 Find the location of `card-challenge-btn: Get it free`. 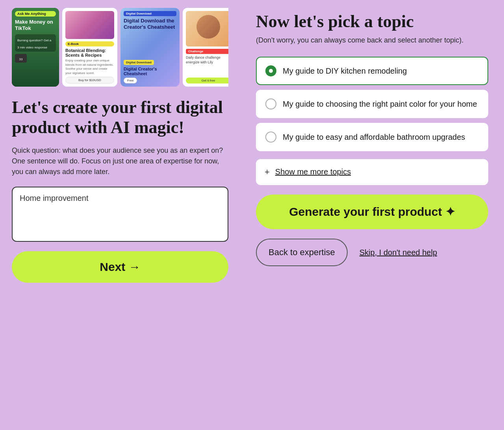

card-challenge-btn: Get it free is located at coordinates (207, 80).